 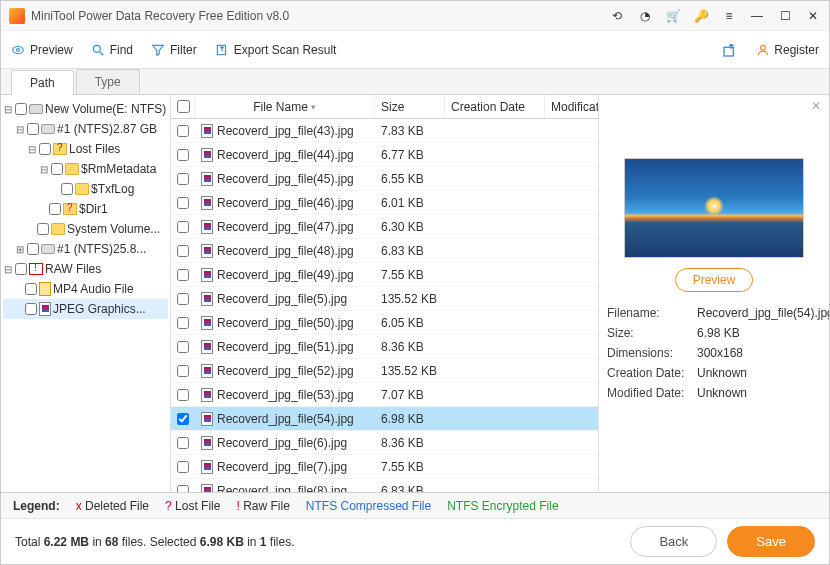 I want to click on key-icon: 🔑, so click(x=701, y=16).